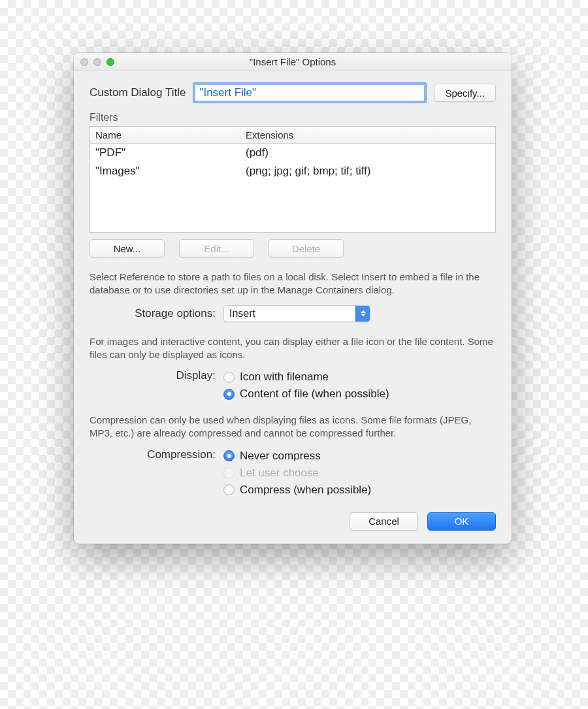 The width and height of the screenshot is (588, 709). Describe the element at coordinates (363, 314) in the screenshot. I see `updown-icon` at that location.